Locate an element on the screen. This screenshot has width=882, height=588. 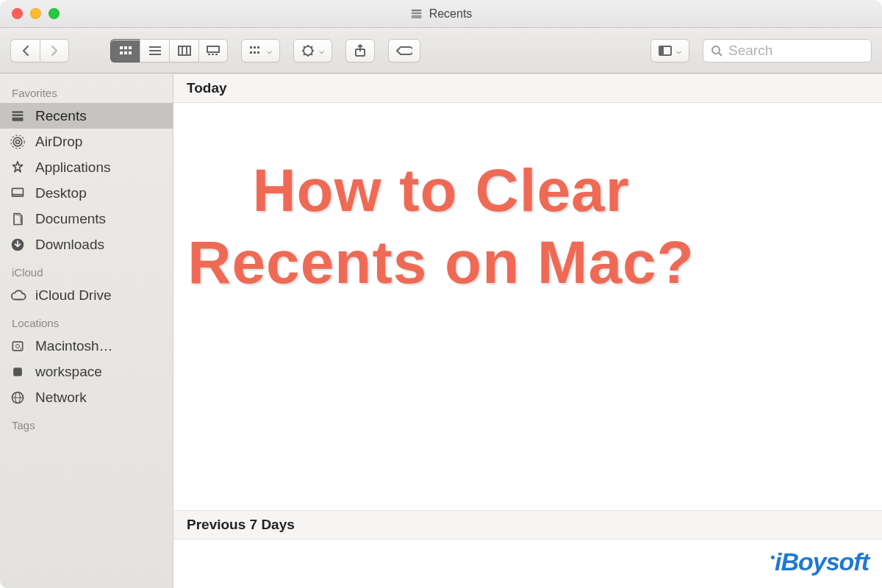
window-minimize-button is located at coordinates (35, 13).